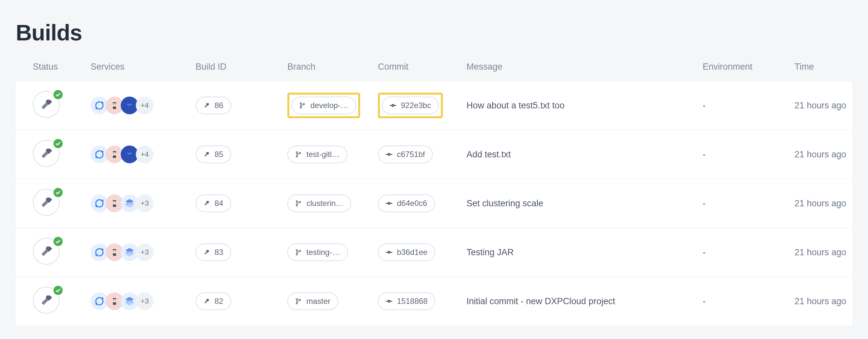 This screenshot has width=868, height=339. Describe the element at coordinates (434, 32) in the screenshot. I see `page-title: Builds` at that location.